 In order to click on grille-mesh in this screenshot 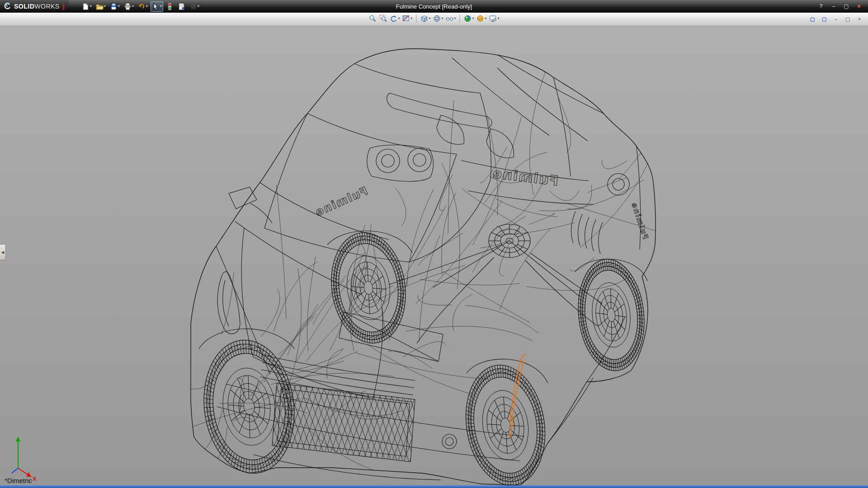, I will do `click(344, 421)`.